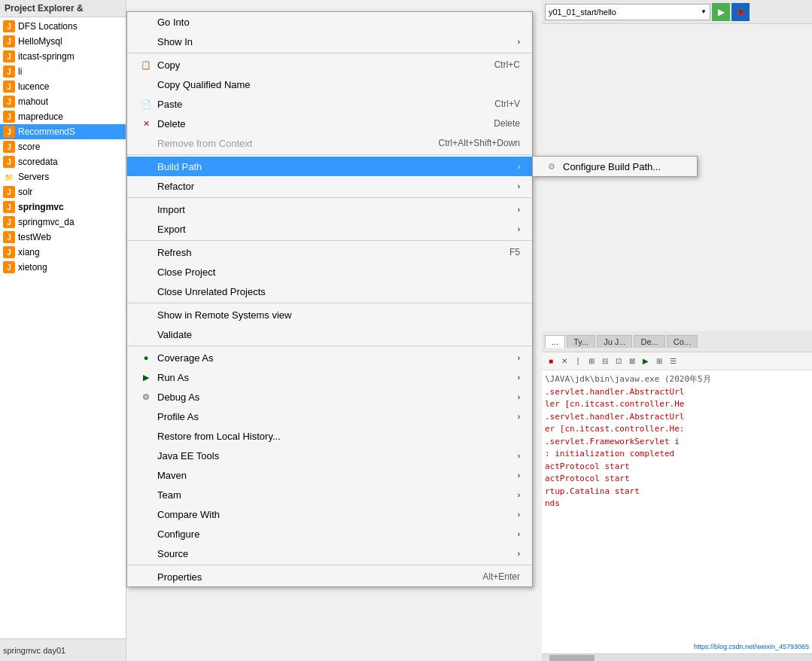  I want to click on launch-config-dropdown: y01_01_start/hello ▼, so click(628, 12).